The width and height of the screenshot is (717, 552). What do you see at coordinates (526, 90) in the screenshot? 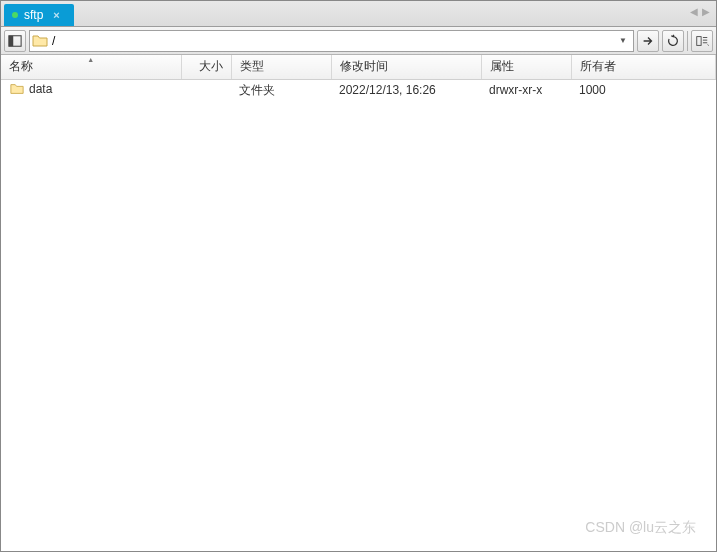
I see `file-attr: drwxr-xr-x` at bounding box center [526, 90].